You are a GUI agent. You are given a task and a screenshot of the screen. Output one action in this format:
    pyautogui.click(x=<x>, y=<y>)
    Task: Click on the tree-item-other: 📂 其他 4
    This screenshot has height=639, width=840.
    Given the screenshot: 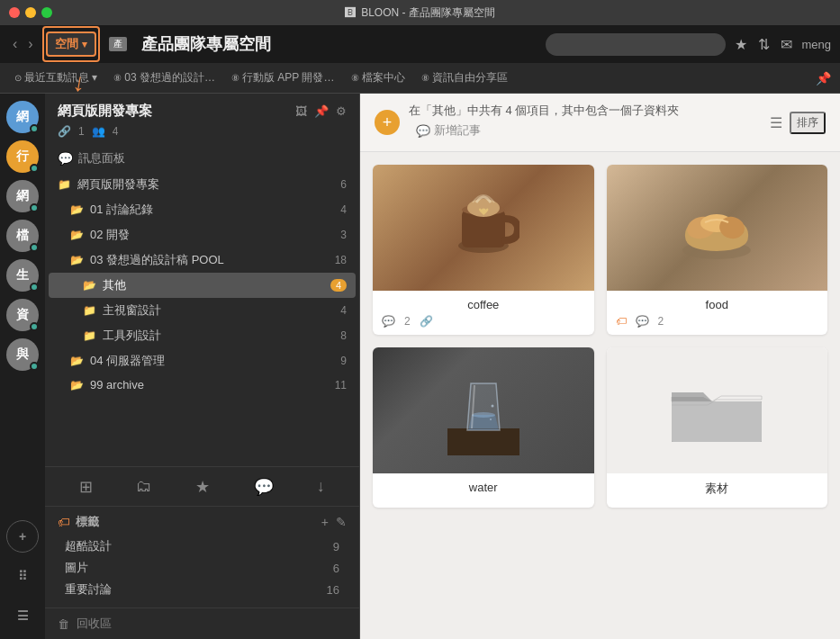 What is the action you would take?
    pyautogui.click(x=202, y=285)
    